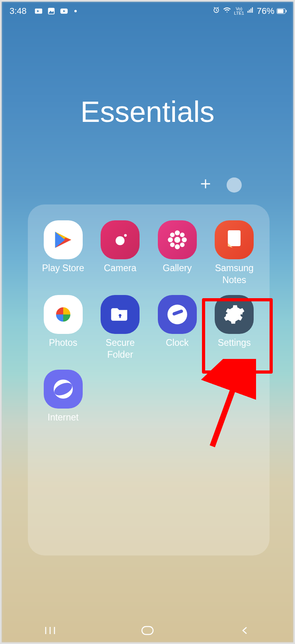  I want to click on app-label: Play Store, so click(63, 268).